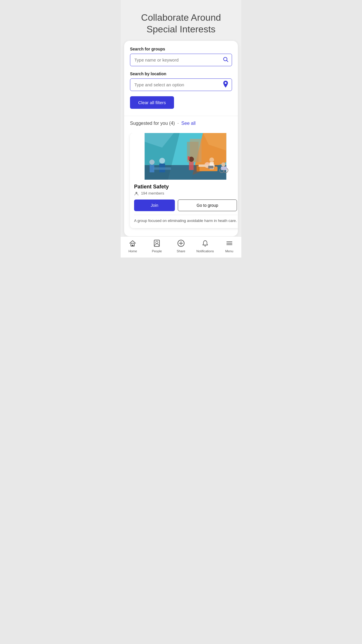 The image size is (362, 644). What do you see at coordinates (229, 251) in the screenshot?
I see `menu-label: Menu` at bounding box center [229, 251].